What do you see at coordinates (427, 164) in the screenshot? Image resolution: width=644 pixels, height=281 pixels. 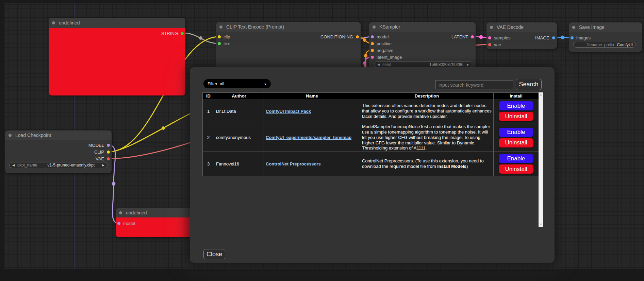 I see `ext-description: ControlNet Preprocessors. (To use this e…` at bounding box center [427, 164].